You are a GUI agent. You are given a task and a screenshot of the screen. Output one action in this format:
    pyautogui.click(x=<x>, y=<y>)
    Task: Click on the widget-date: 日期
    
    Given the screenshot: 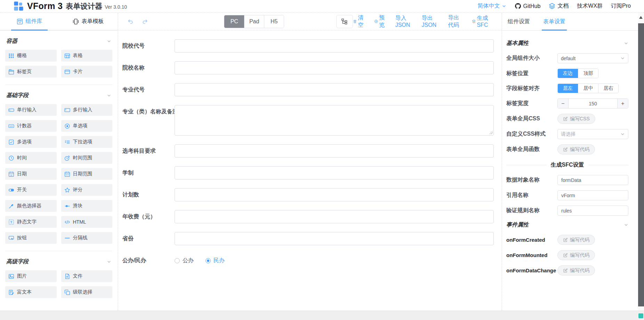 What is the action you would take?
    pyautogui.click(x=31, y=174)
    